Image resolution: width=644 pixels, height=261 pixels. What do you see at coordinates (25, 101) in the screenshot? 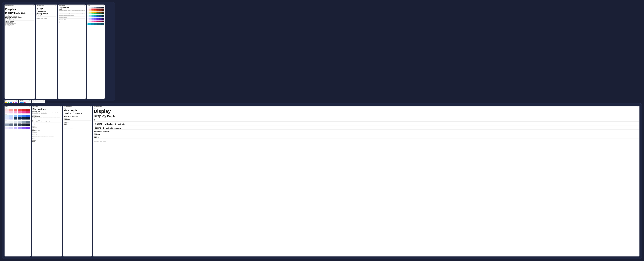
I see `frame-header: Social Icons 6/6` at bounding box center [25, 101].